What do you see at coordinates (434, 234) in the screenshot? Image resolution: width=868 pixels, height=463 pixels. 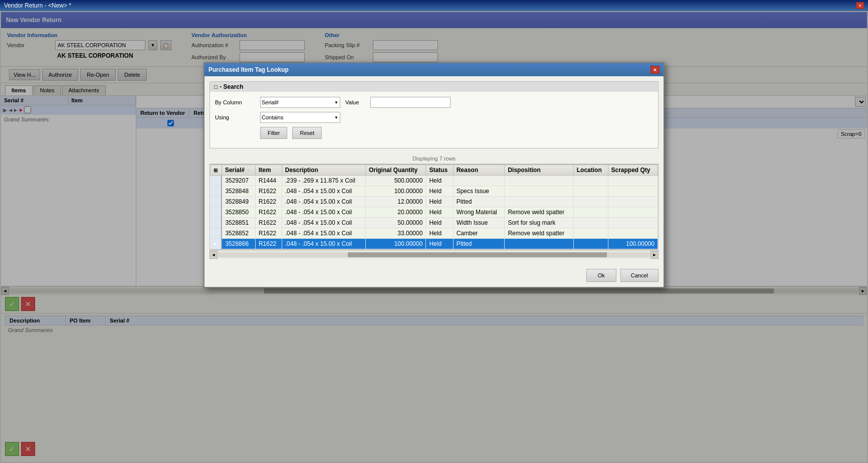 I see `table-row: 3528852 R1622 .048 - .054 x 15.00 x Coil…` at bounding box center [434, 234].